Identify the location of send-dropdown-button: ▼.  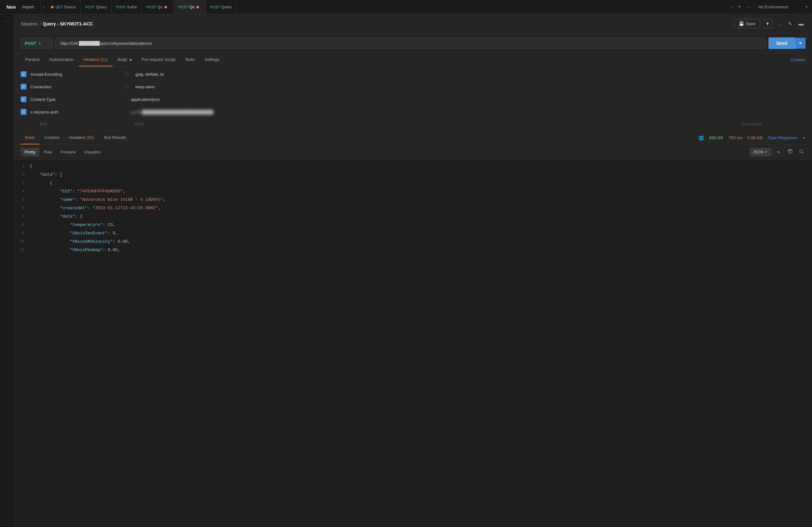
(800, 43).